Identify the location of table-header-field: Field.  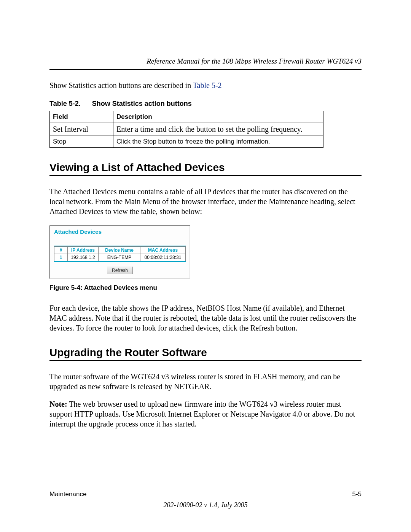
(81, 117).